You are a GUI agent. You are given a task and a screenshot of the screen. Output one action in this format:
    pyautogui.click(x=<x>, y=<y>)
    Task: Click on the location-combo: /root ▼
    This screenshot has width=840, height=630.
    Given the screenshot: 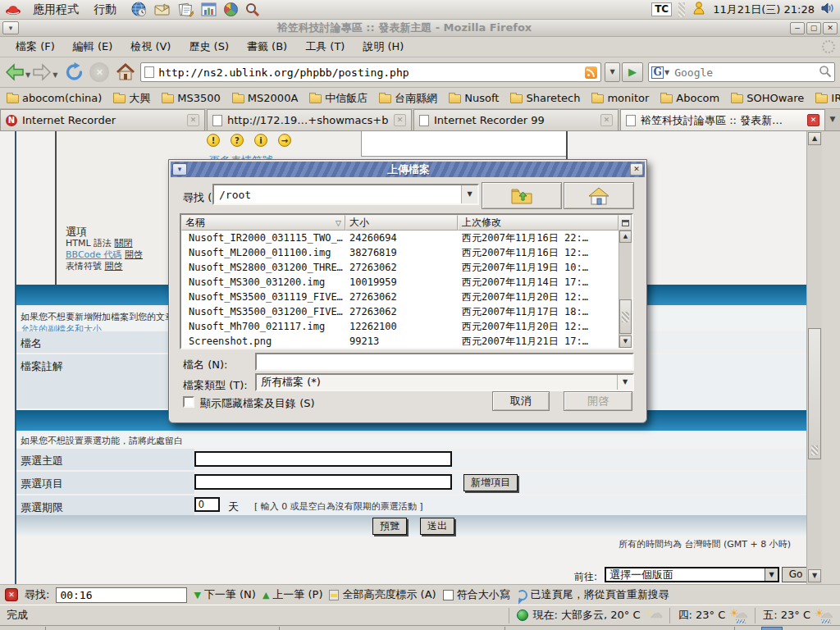 What is the action you would take?
    pyautogui.click(x=346, y=194)
    